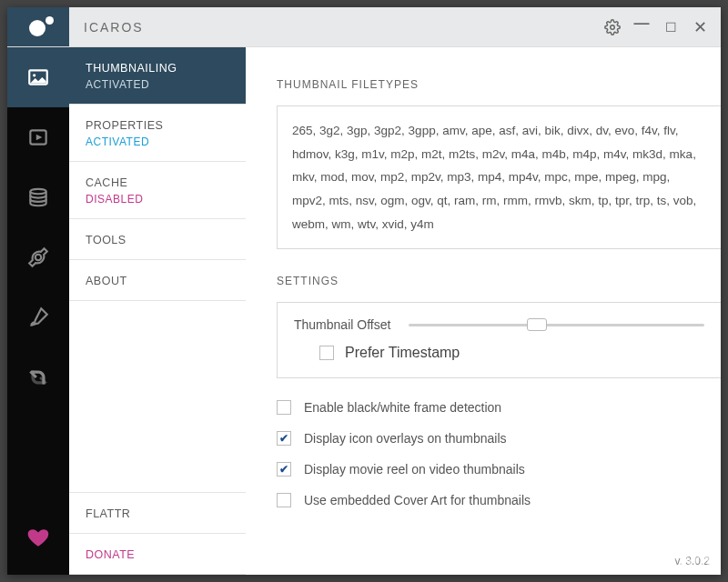  What do you see at coordinates (38, 537) in the screenshot?
I see `rail-donate` at bounding box center [38, 537].